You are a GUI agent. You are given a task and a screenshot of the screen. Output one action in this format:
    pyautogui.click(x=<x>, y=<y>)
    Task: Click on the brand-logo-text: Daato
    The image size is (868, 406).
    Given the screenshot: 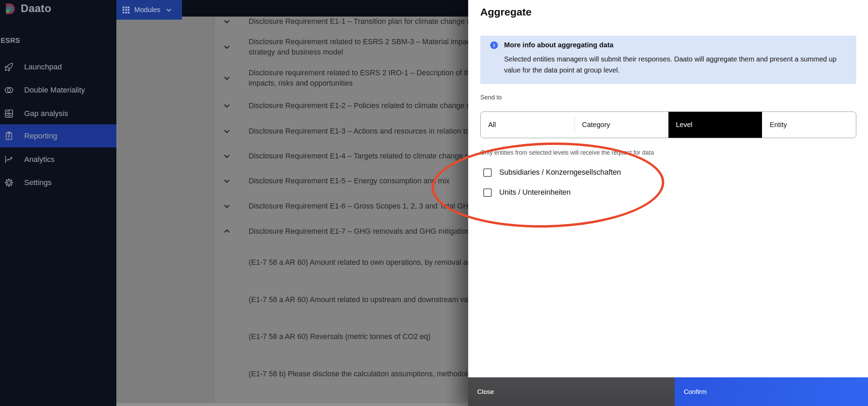 What is the action you would take?
    pyautogui.click(x=36, y=9)
    